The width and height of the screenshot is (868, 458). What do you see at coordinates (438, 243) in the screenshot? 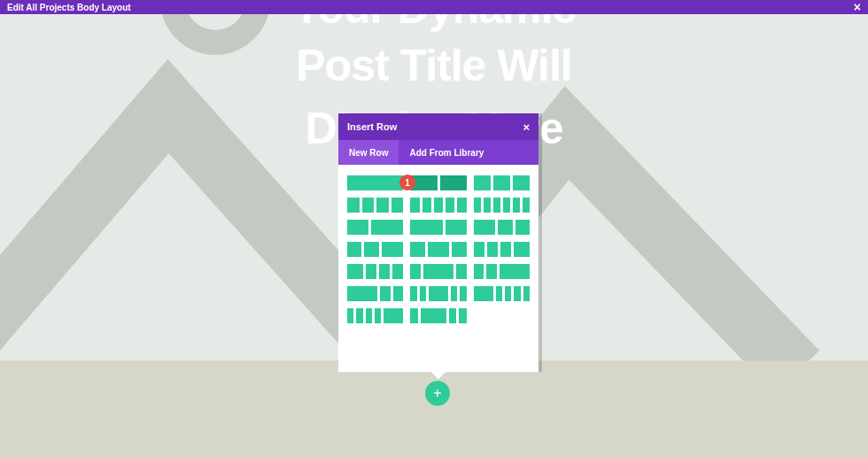
I see `insert-row-modal: Insert Row × New Row Add From Library 1` at bounding box center [438, 243].